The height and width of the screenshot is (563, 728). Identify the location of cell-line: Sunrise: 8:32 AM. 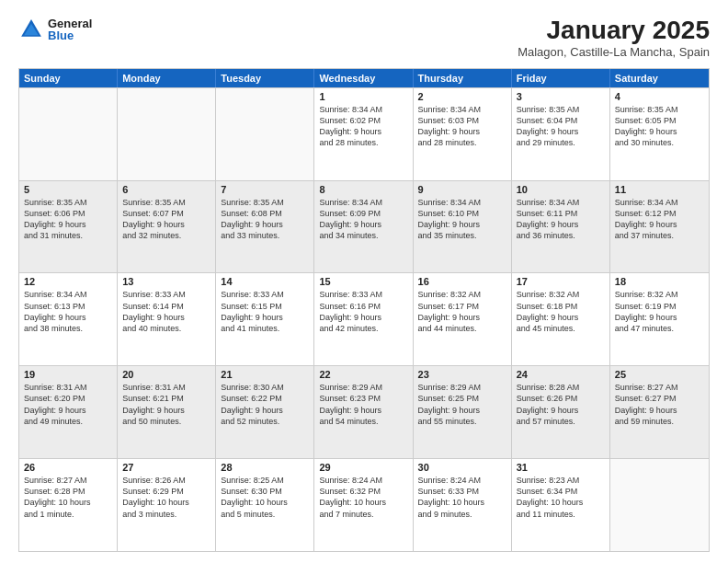
(660, 294).